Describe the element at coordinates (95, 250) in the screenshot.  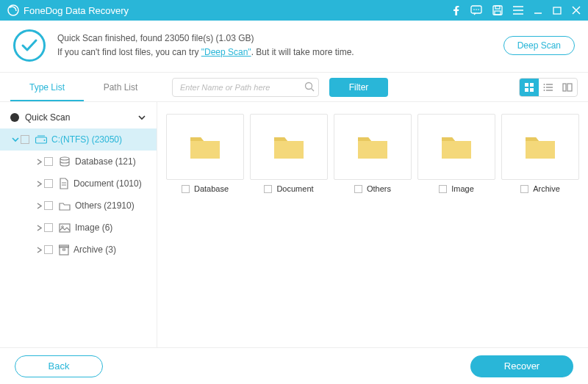
I see `tree-label: Archive (3)` at that location.